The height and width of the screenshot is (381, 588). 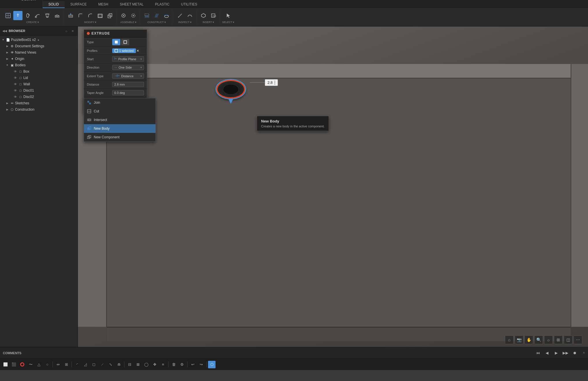 What do you see at coordinates (182, 365) in the screenshot?
I see `bt-compute: ⚙` at bounding box center [182, 365].